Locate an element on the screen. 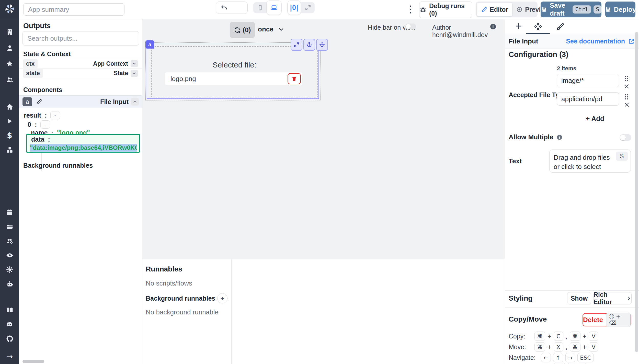 The height and width of the screenshot is (364, 639). styling-title: Styling is located at coordinates (520, 298).